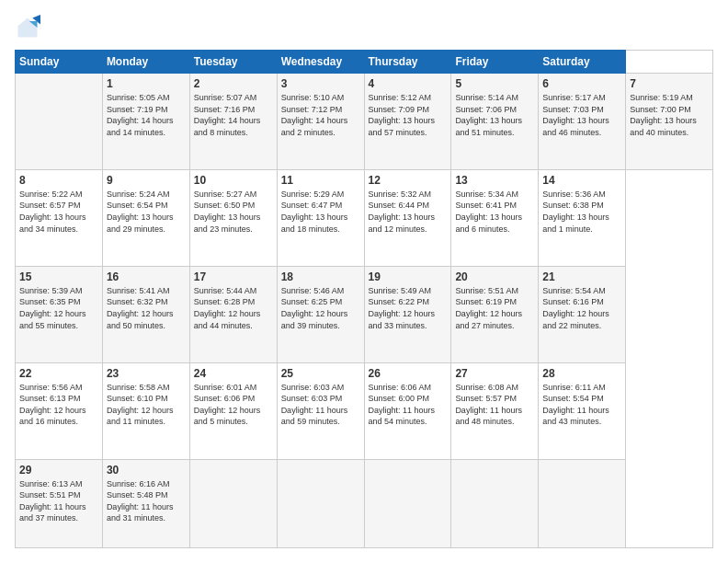 The width and height of the screenshot is (728, 563). What do you see at coordinates (59, 373) in the screenshot?
I see `day-number: 22` at bounding box center [59, 373].